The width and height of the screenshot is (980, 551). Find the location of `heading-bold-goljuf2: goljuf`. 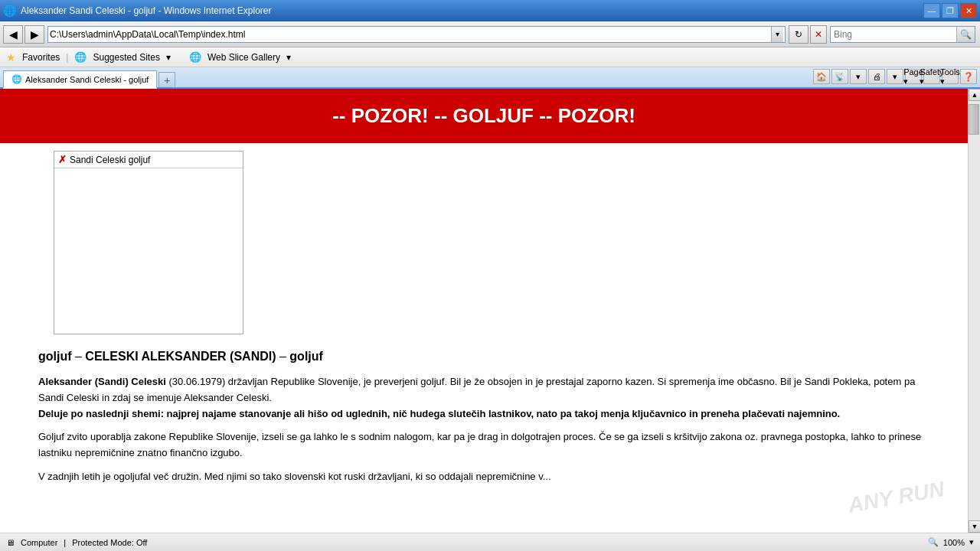

heading-bold-goljuf2: goljuf is located at coordinates (306, 357).